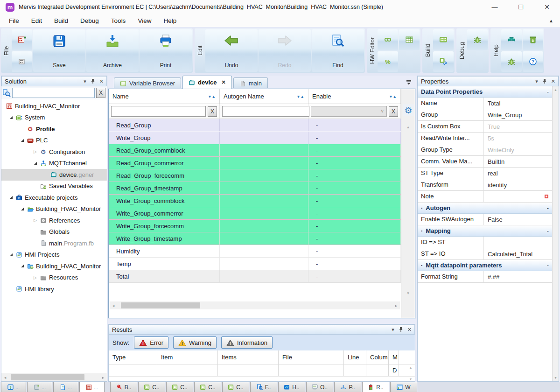  I want to click on name-filter-input, so click(159, 111).